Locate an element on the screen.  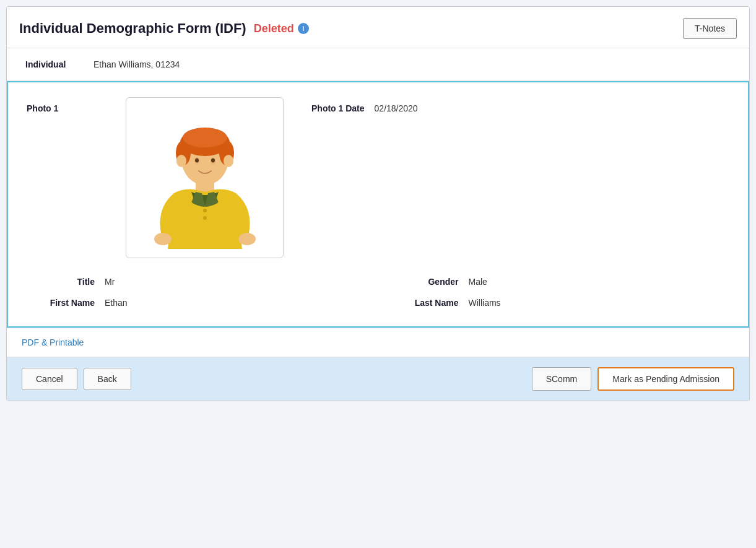
lastname-value: Williams is located at coordinates (485, 303).